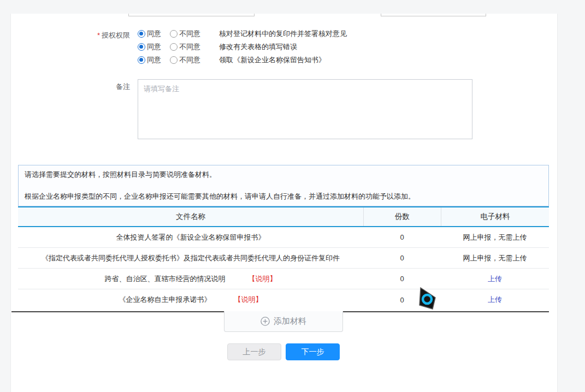 The width and height of the screenshot is (585, 392). Describe the element at coordinates (191, 217) in the screenshot. I see `header-file-name: 文件名称` at that location.